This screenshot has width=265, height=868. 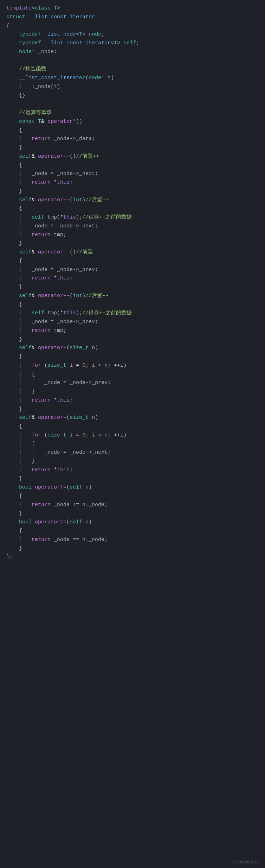 I want to click on keyword-struct: struct, so click(x=16, y=17).